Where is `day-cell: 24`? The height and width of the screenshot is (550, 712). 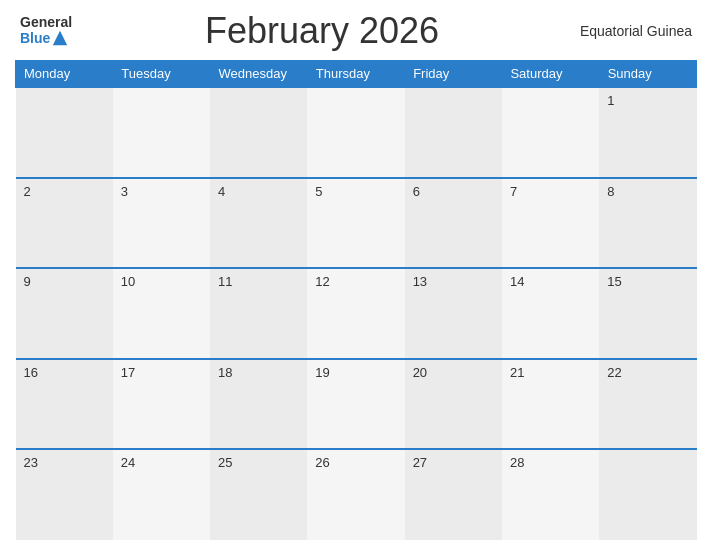
day-cell: 24 is located at coordinates (162, 494).